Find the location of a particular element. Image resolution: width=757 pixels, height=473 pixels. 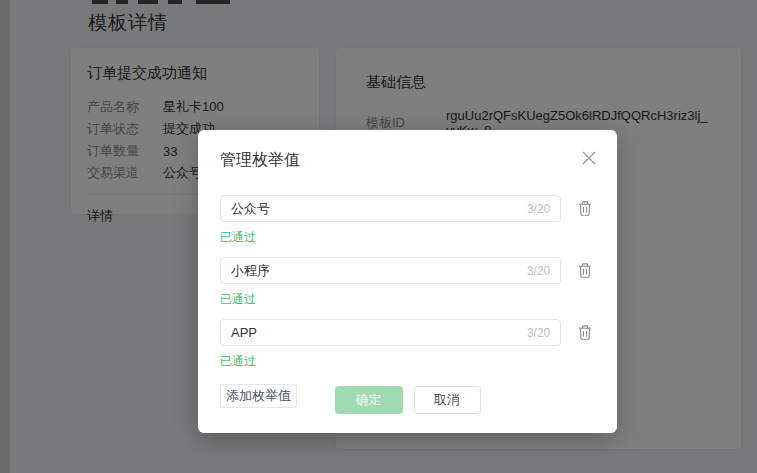

modal-title: 管理枚举值 is located at coordinates (408, 160).